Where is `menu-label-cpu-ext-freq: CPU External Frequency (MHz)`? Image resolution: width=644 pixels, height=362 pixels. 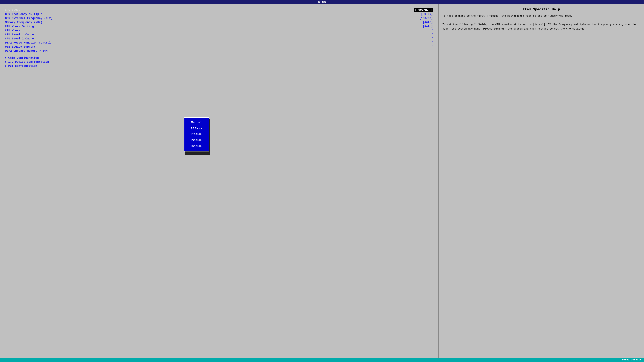
menu-label-cpu-ext-freq: CPU External Frequency (MHz) is located at coordinates (29, 18).